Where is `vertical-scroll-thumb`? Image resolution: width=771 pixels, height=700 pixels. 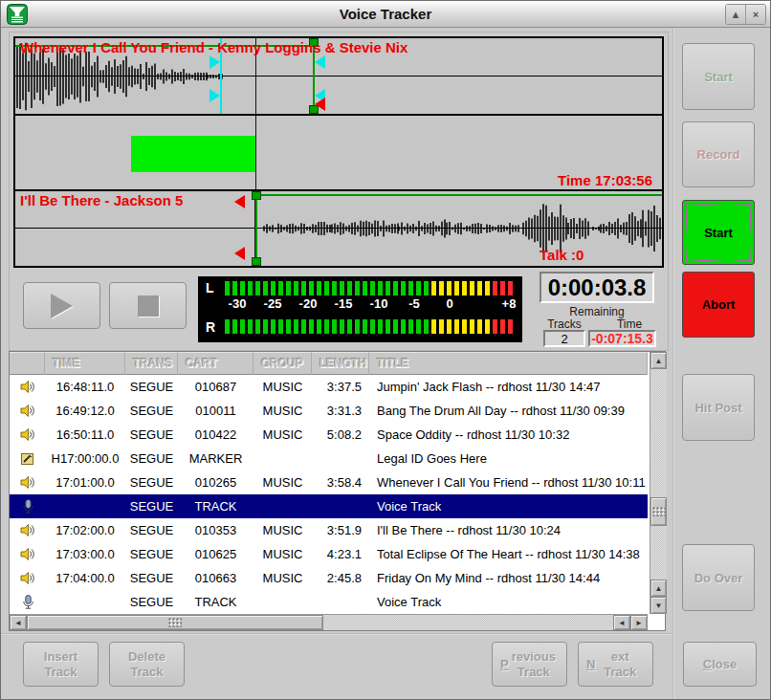
vertical-scroll-thumb is located at coordinates (658, 512).